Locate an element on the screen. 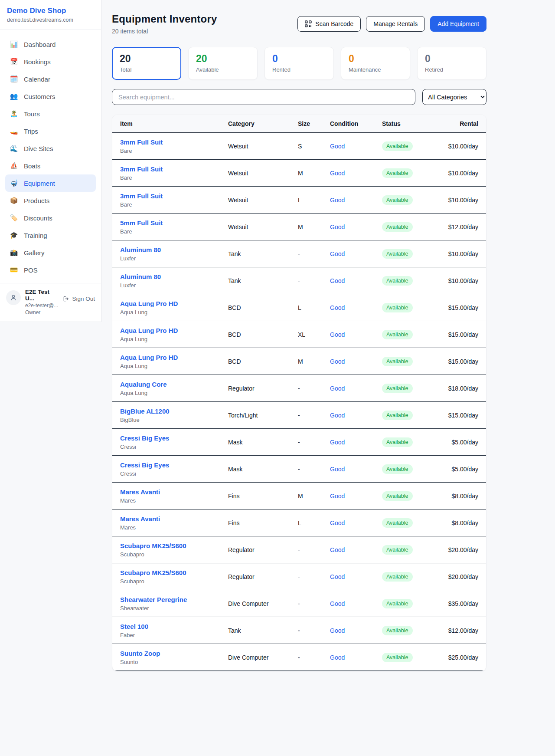 This screenshot has height=756, width=555. scan-barcode-button: Scan Barcode is located at coordinates (329, 24).